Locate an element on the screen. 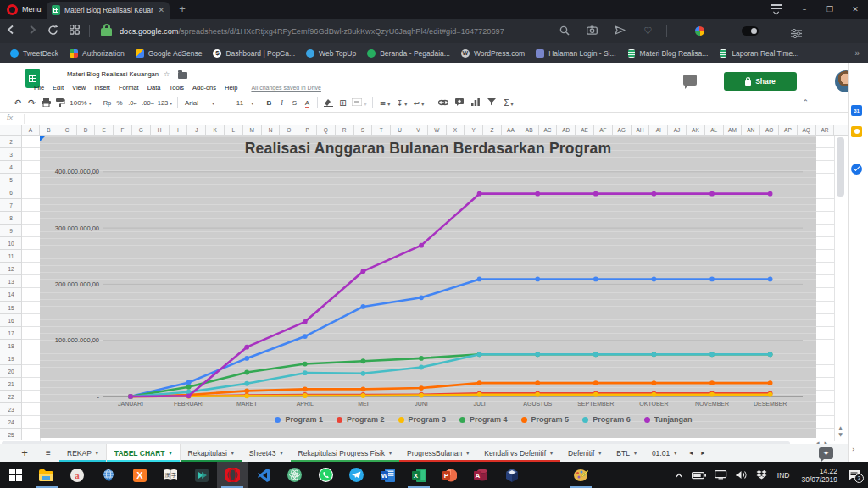 The image size is (868, 488). taskbar-xampp: X is located at coordinates (139, 474).